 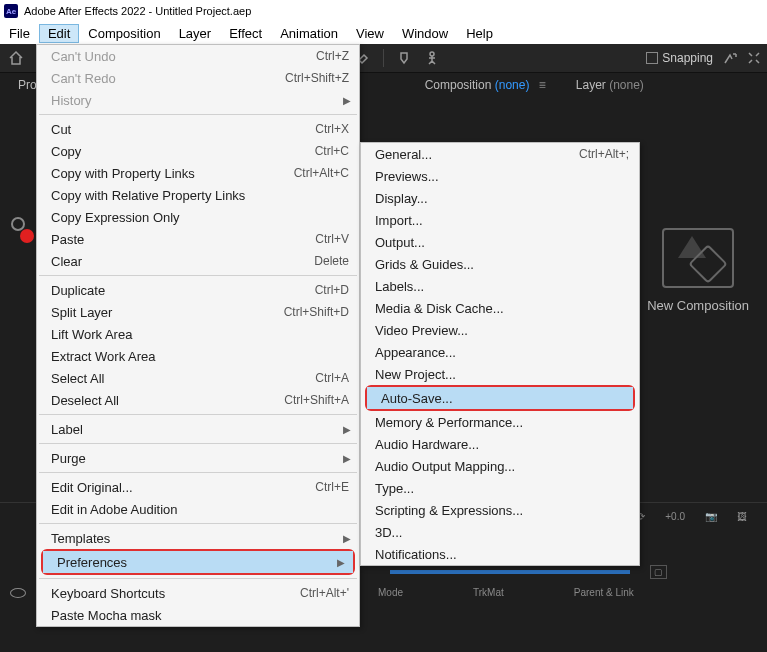 I want to click on snapping-toggle: Snapping, so click(x=680, y=58).